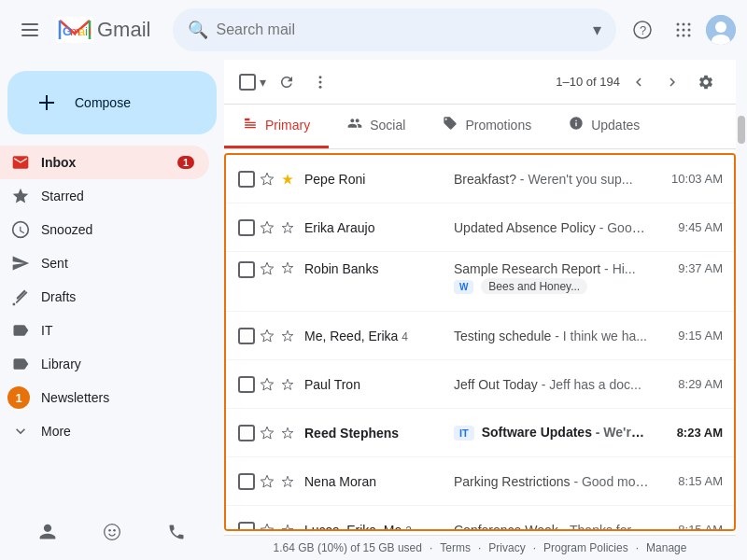 This screenshot has width=747, height=560. What do you see at coordinates (105, 230) in the screenshot?
I see `sidebar-item-snoozed: Snoozed` at bounding box center [105, 230].